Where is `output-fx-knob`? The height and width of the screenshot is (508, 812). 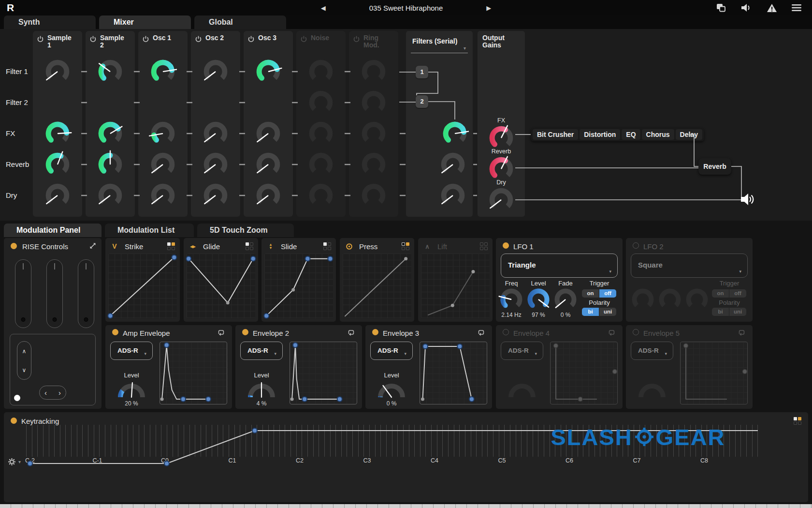 output-fx-knob is located at coordinates (501, 138).